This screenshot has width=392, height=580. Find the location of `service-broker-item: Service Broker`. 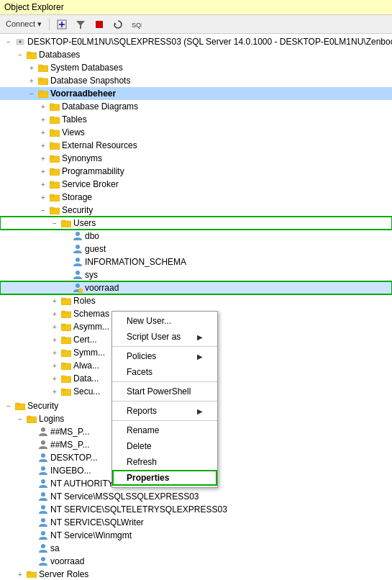

service-broker-item: Service Broker is located at coordinates (196, 184).